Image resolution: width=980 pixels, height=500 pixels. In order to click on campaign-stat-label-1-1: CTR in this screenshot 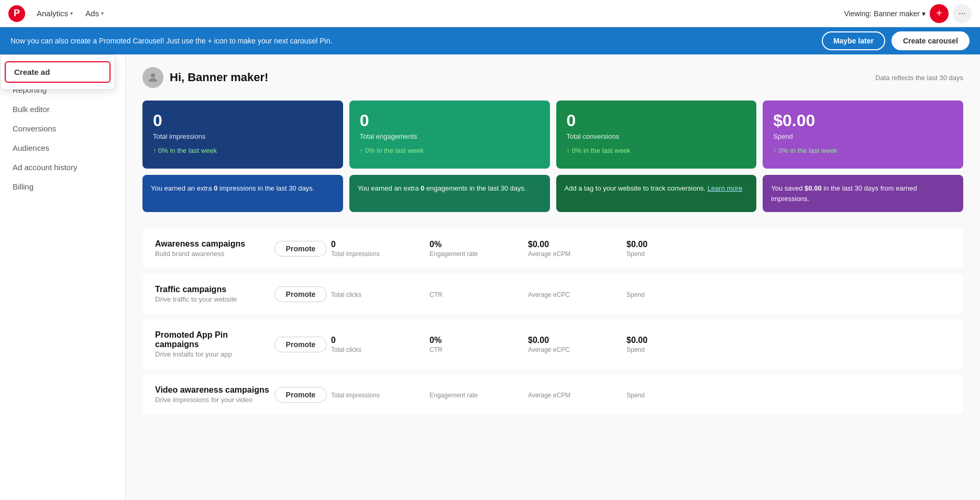, I will do `click(477, 295)`.